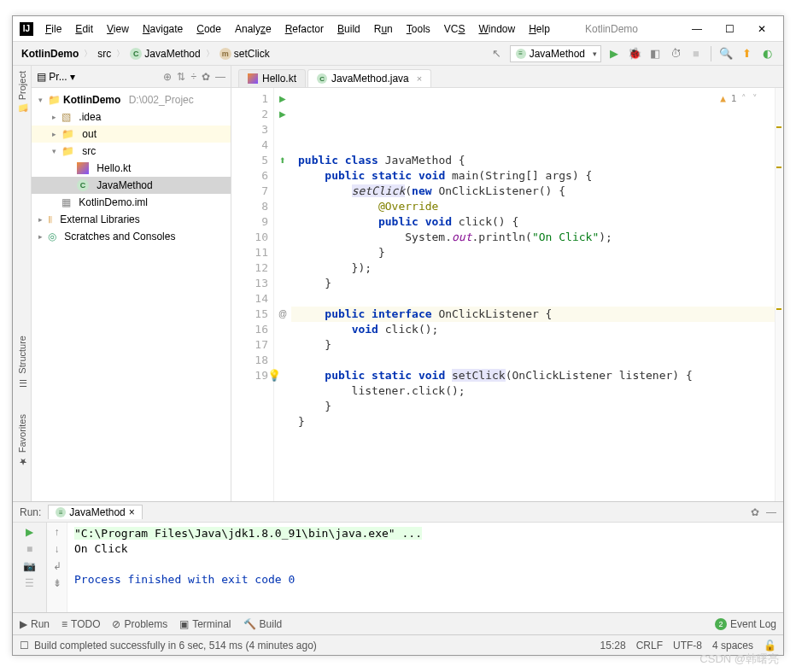 The height and width of the screenshot is (672, 796). I want to click on run-hide-icon: —, so click(771, 512).